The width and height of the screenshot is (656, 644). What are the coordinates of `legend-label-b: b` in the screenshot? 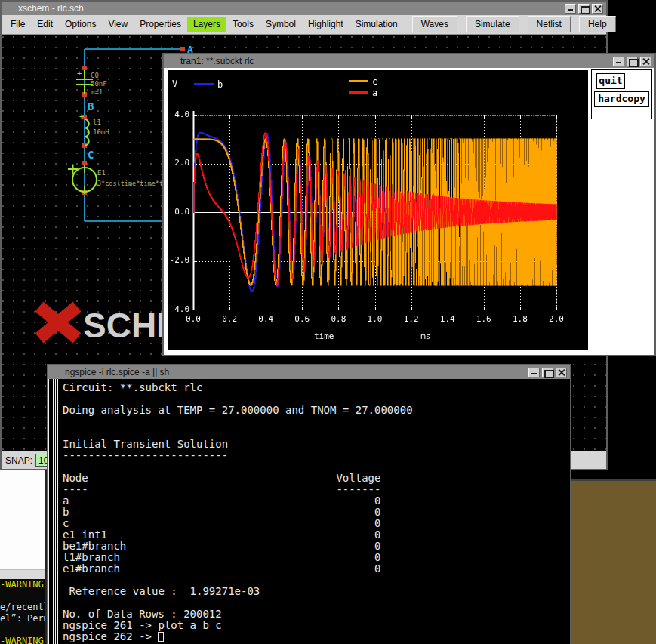 It's located at (220, 85).